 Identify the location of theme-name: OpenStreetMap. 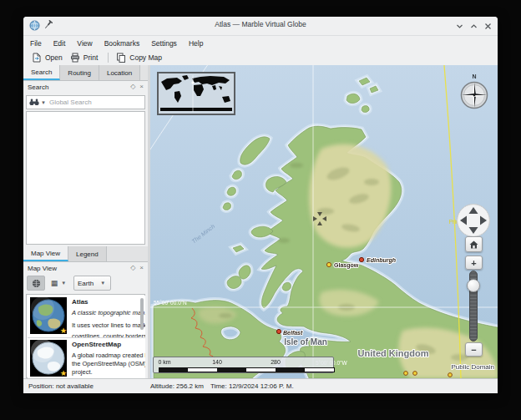
(97, 344).